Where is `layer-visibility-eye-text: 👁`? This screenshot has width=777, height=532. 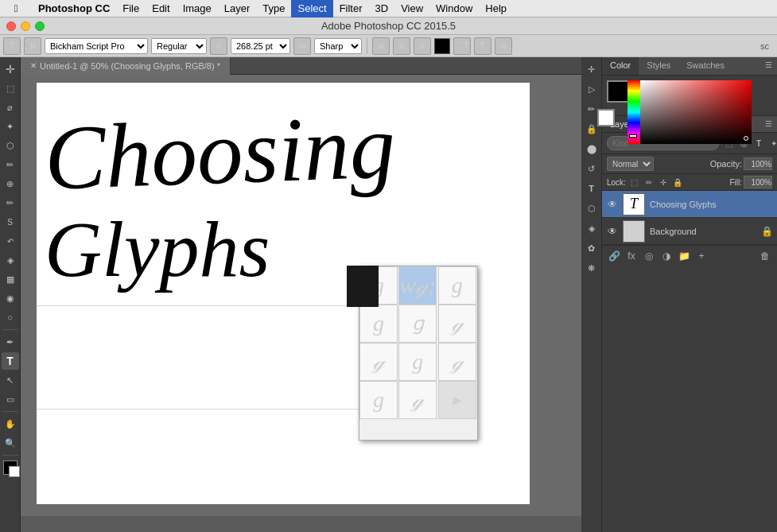
layer-visibility-eye-text: 👁 is located at coordinates (612, 204).